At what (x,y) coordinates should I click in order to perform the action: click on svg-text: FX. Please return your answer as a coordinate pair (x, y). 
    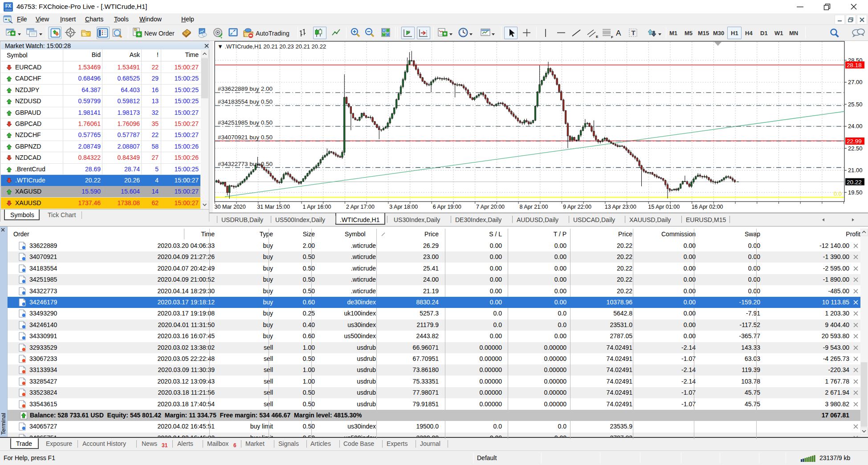
    Looking at the image, I should click on (8, 6).